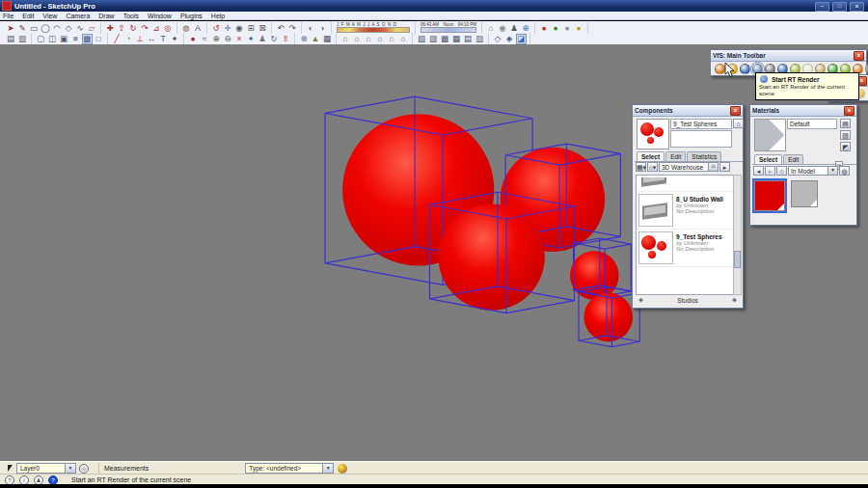 This screenshot has height=488, width=868. Describe the element at coordinates (781, 171) in the screenshot. I see `materials-home-icon: ⌂` at that location.